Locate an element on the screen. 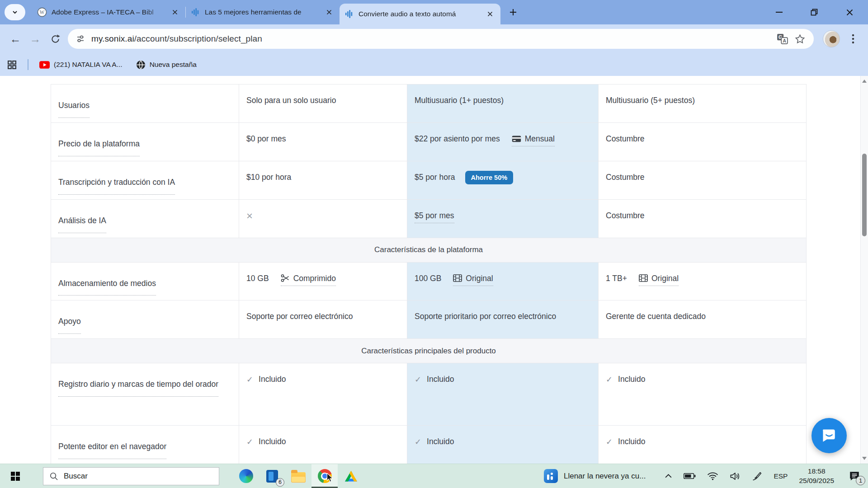 Image resolution: width=868 pixels, height=488 pixels. table-row: Registro diario y marcas de tiempo del o… is located at coordinates (429, 394).